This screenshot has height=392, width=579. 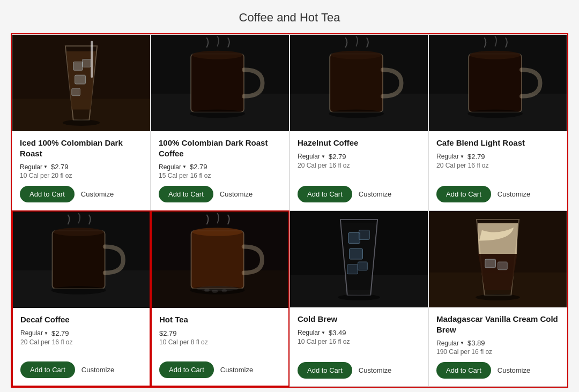 I want to click on product-name: Hot Tea, so click(x=220, y=320).